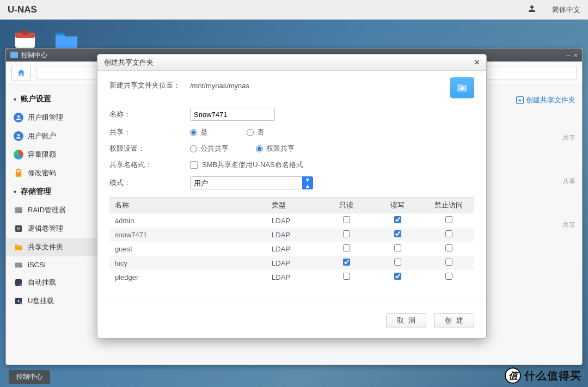  Describe the element at coordinates (292, 63) in the screenshot. I see `dialog-titlebar: 创建共享文件夹 ×` at that location.